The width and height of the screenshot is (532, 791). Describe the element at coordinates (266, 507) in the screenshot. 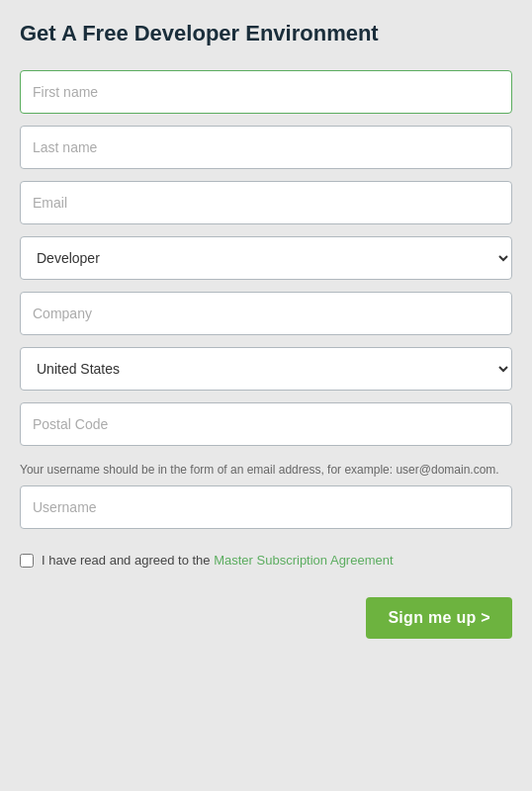

I see `username-input` at that location.